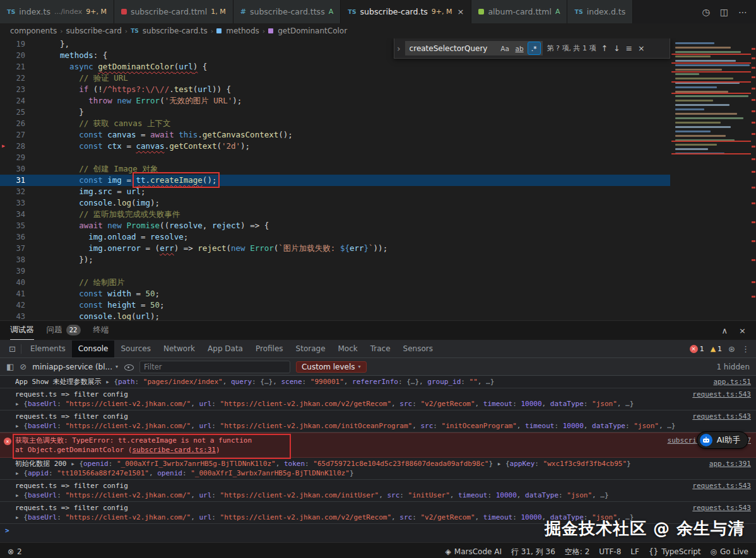 The image size is (756, 558). What do you see at coordinates (17, 169) in the screenshot?
I see `line-number: 30` at bounding box center [17, 169].